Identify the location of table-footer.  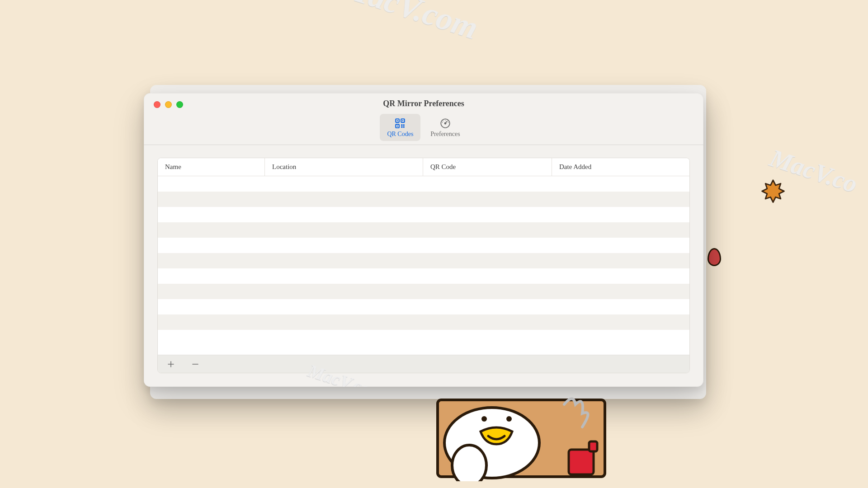
(424, 364).